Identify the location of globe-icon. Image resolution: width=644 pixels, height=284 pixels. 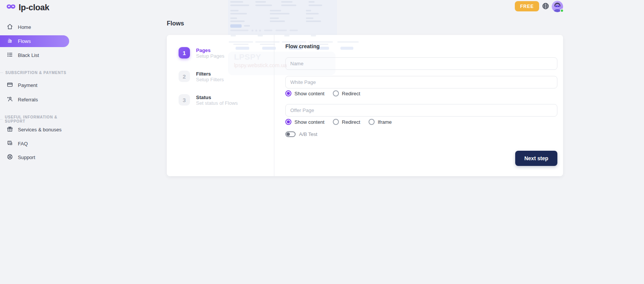
(546, 6).